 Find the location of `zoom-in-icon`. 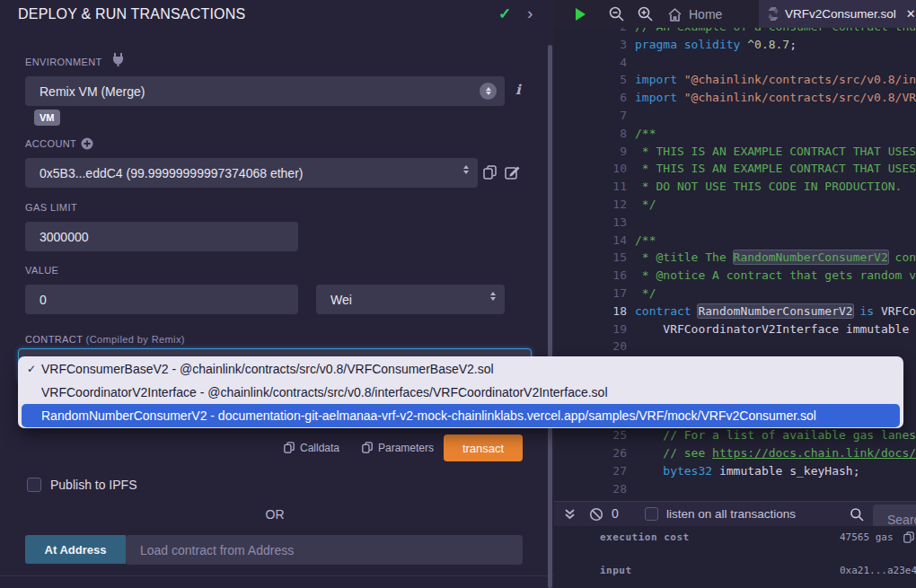

zoom-in-icon is located at coordinates (645, 14).